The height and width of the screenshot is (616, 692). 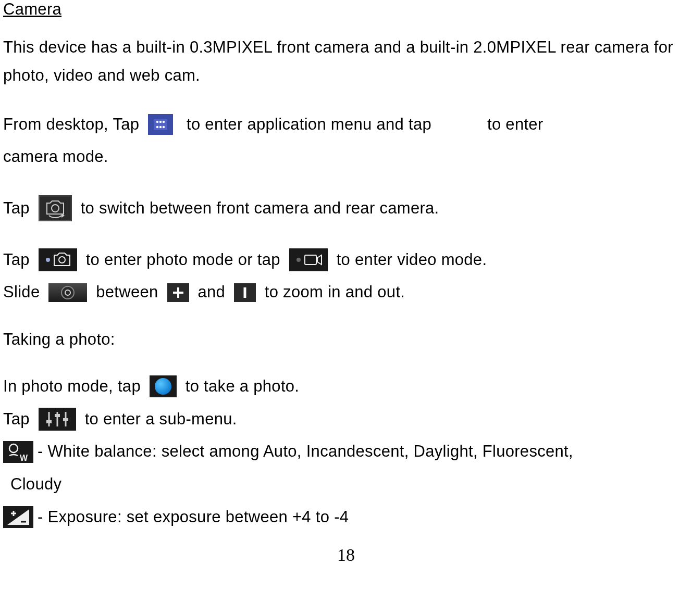 I want to click on desktop-line-1: From desktop, Tap to enter application m…, so click(x=346, y=125).